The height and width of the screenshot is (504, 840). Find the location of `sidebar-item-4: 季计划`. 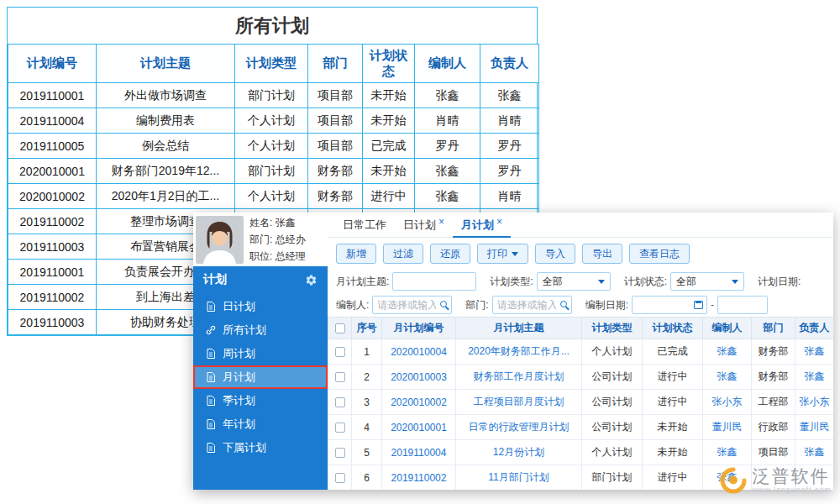

sidebar-item-4: 季计划 is located at coordinates (260, 401).